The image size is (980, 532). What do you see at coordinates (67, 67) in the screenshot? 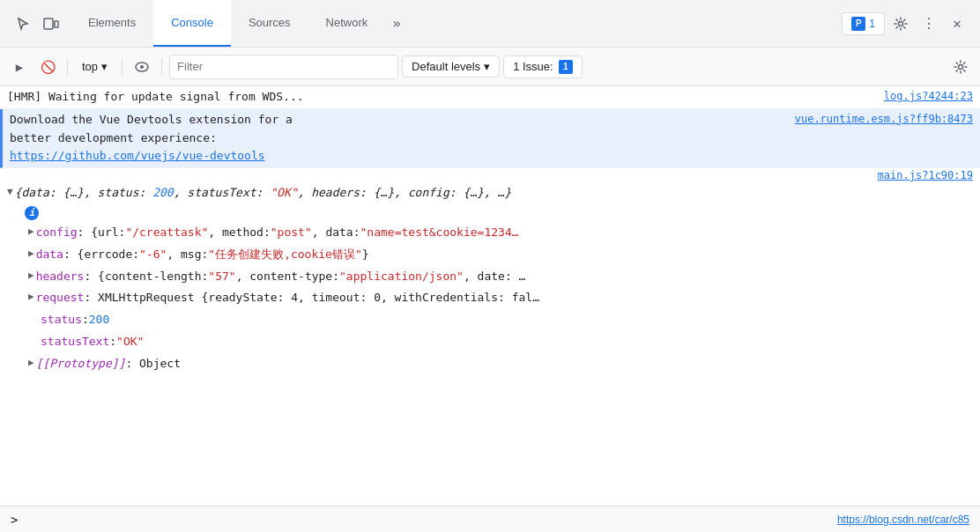
I see `divider` at bounding box center [67, 67].